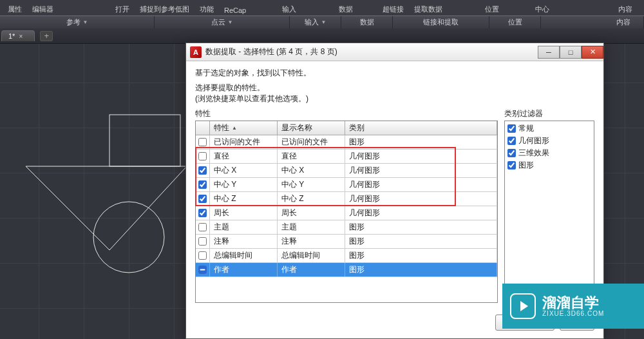  I want to click on ribbon-label: 捕捉到参考低图, so click(165, 9).